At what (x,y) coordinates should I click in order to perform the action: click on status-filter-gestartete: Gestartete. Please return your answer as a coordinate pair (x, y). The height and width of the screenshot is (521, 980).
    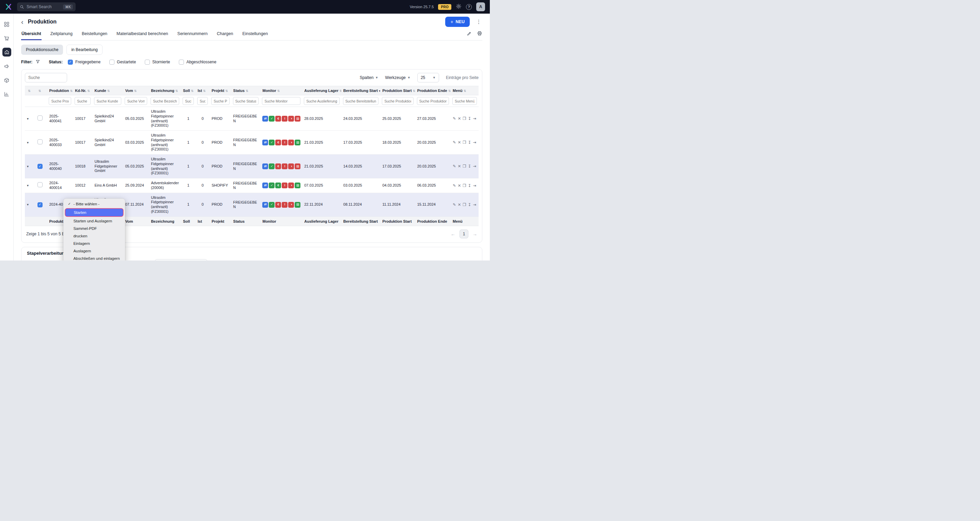
    Looking at the image, I should click on (123, 62).